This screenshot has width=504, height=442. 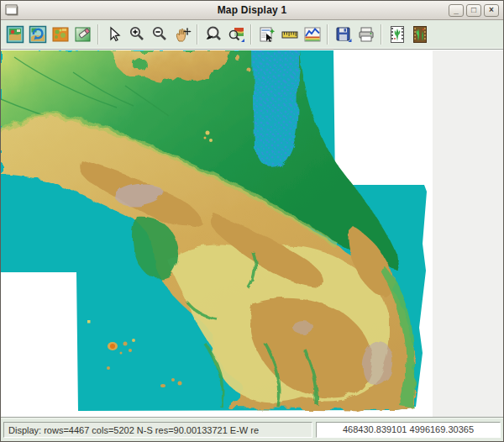 I want to click on coordinate-readout: 468430.839101 4996169.30365, so click(x=408, y=430).